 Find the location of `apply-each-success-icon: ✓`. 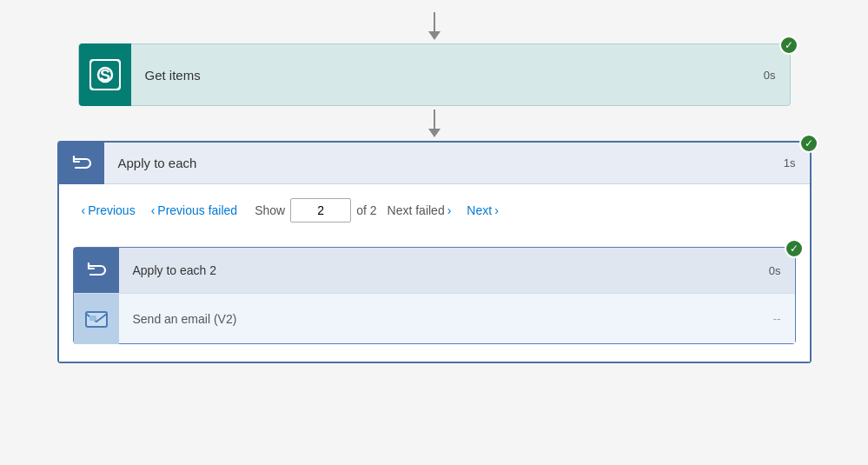

apply-each-success-icon: ✓ is located at coordinates (809, 143).